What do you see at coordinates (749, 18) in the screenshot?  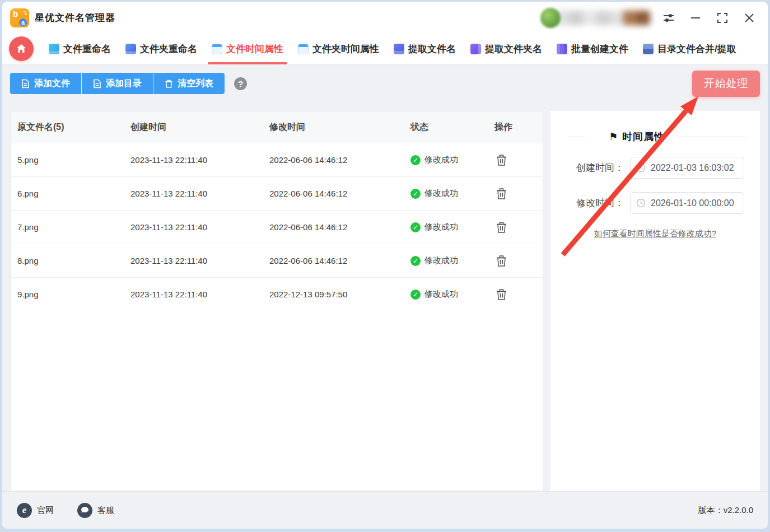 I see `close-button` at bounding box center [749, 18].